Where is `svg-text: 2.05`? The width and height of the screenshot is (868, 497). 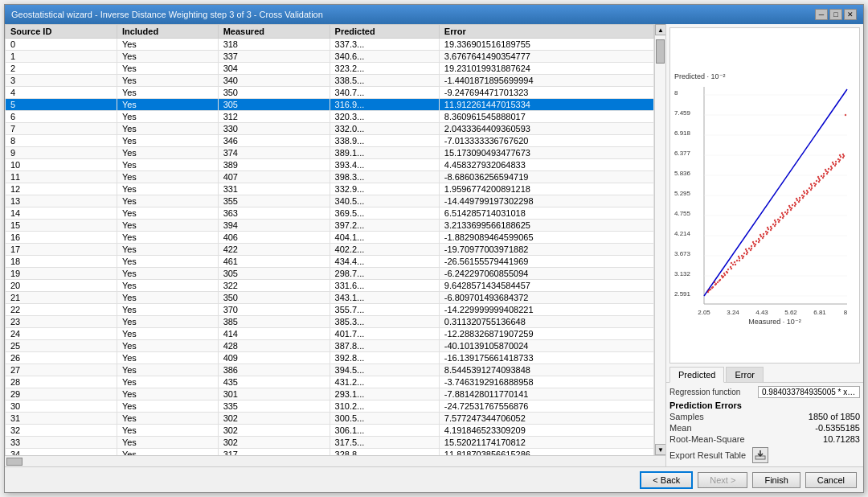 svg-text: 2.05 is located at coordinates (704, 312).